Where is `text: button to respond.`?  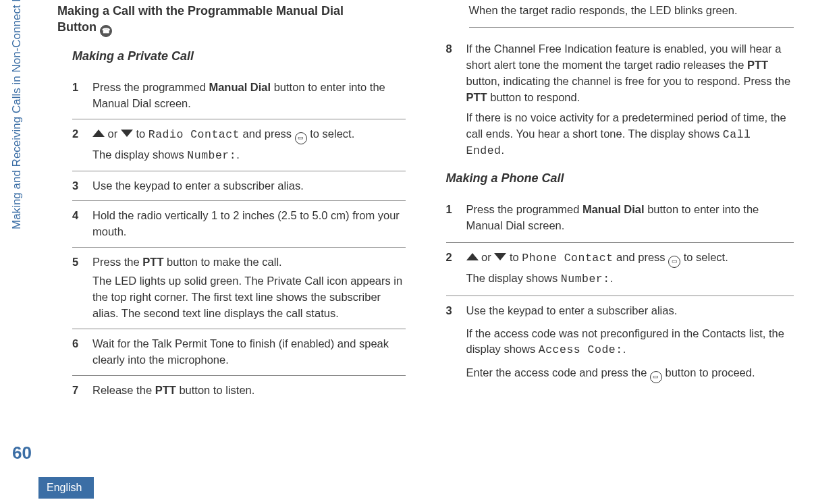
text: button to respond. is located at coordinates (534, 97).